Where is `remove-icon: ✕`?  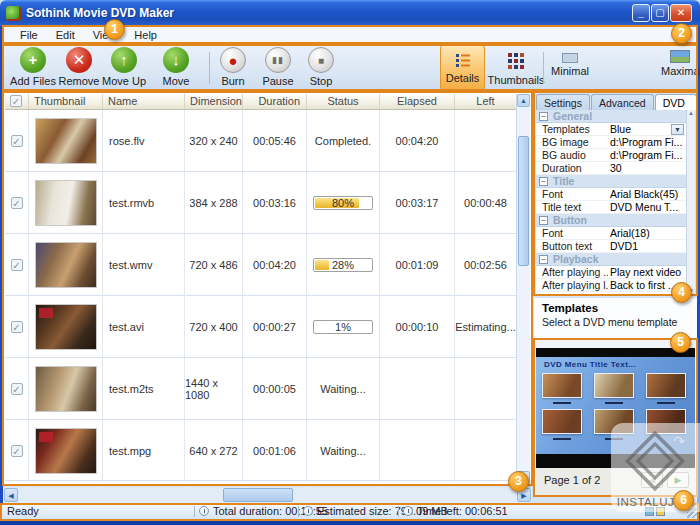 remove-icon: ✕ is located at coordinates (79, 60).